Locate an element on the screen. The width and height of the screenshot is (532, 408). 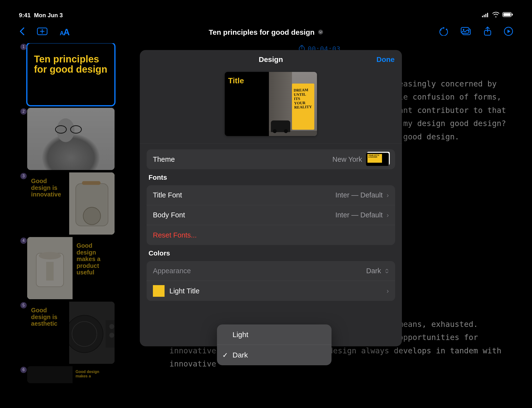
theme-value: New York is located at coordinates (347, 159).